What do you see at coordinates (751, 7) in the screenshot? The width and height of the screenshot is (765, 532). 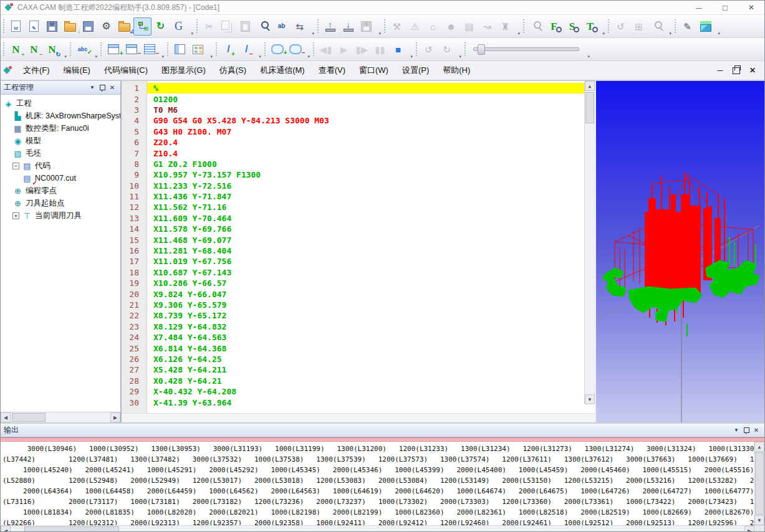 I see `close-button` at bounding box center [751, 7].